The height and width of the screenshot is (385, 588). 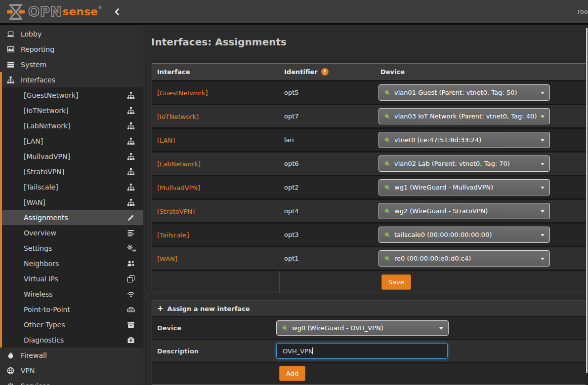 I want to click on device-select: re0 (00:00:00:e0:d0:c4), so click(x=464, y=259).